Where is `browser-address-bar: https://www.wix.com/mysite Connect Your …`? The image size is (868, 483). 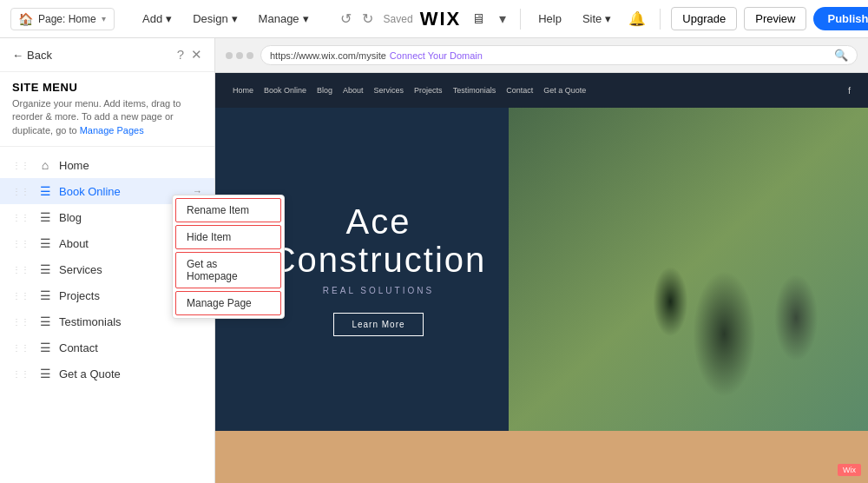
browser-address-bar: https://www.wix.com/mysite Connect Your … is located at coordinates (559, 56).